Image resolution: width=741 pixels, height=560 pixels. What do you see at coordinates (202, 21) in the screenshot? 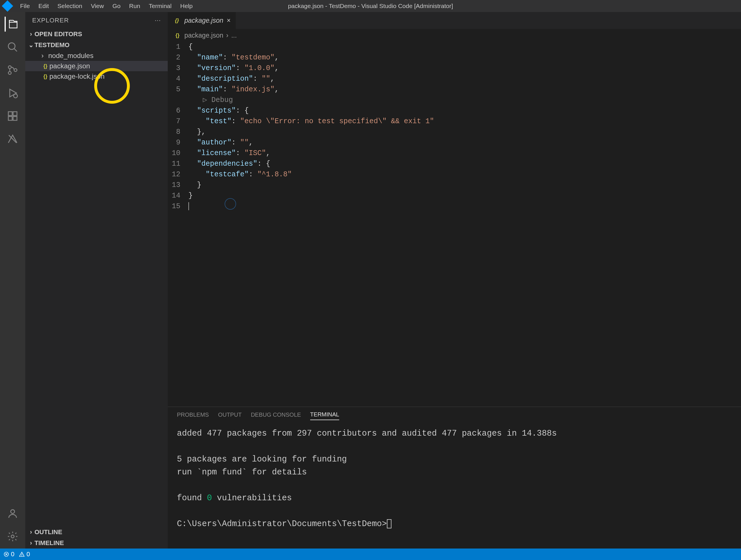
I see `tab-package-json: {} package.json ×` at bounding box center [202, 21].